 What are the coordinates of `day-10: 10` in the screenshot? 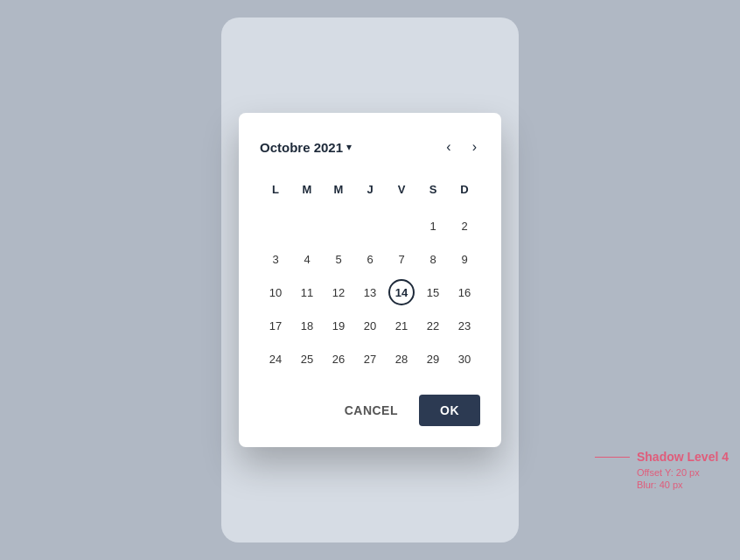 It's located at (276, 292).